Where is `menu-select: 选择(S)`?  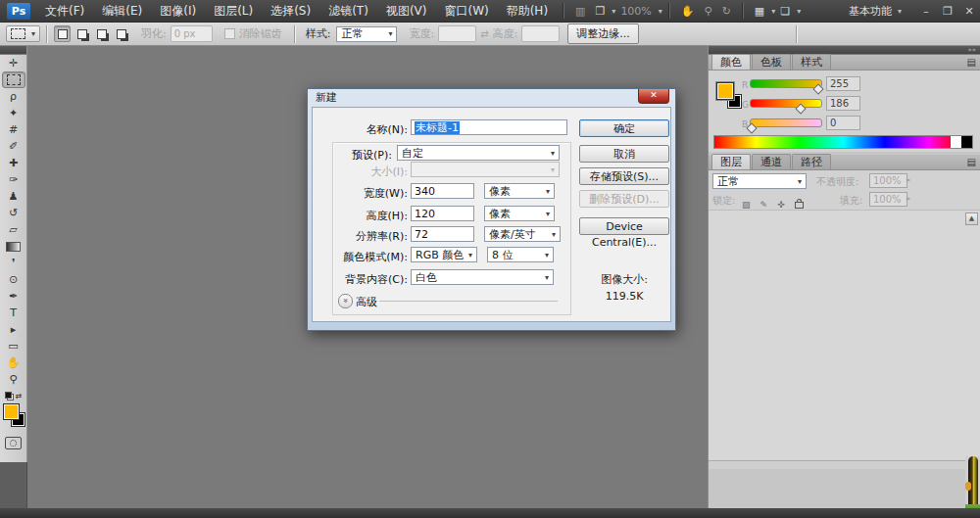
menu-select: 选择(S) is located at coordinates (290, 12).